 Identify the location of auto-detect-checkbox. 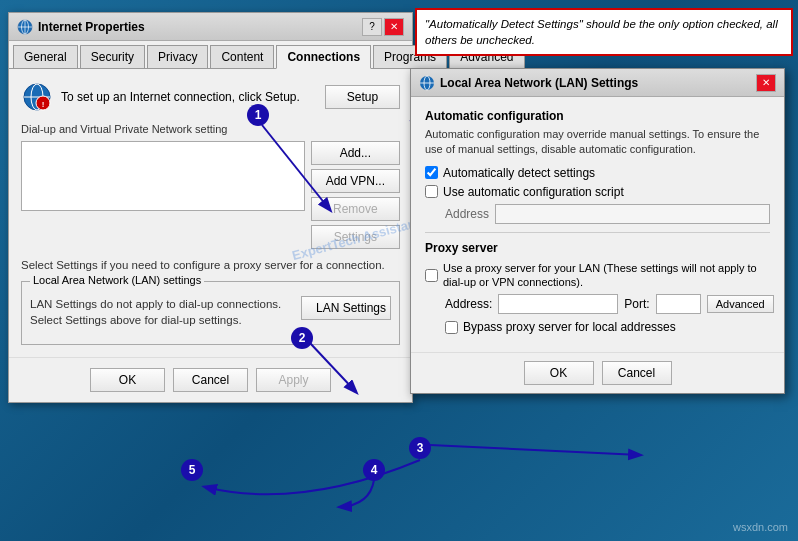
(432, 172).